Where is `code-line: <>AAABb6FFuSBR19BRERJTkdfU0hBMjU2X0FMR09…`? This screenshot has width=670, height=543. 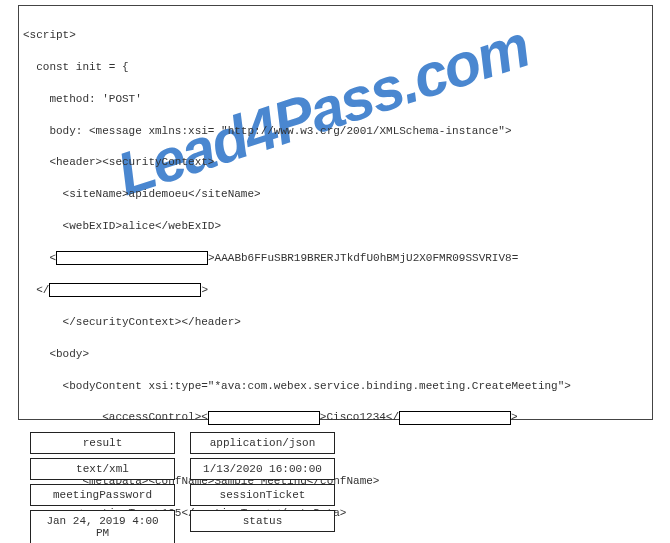
code-line: <>AAABb6FFuSBR19BRERJTkdfU0hBMjU2X0FMR09… is located at coordinates (336, 259).